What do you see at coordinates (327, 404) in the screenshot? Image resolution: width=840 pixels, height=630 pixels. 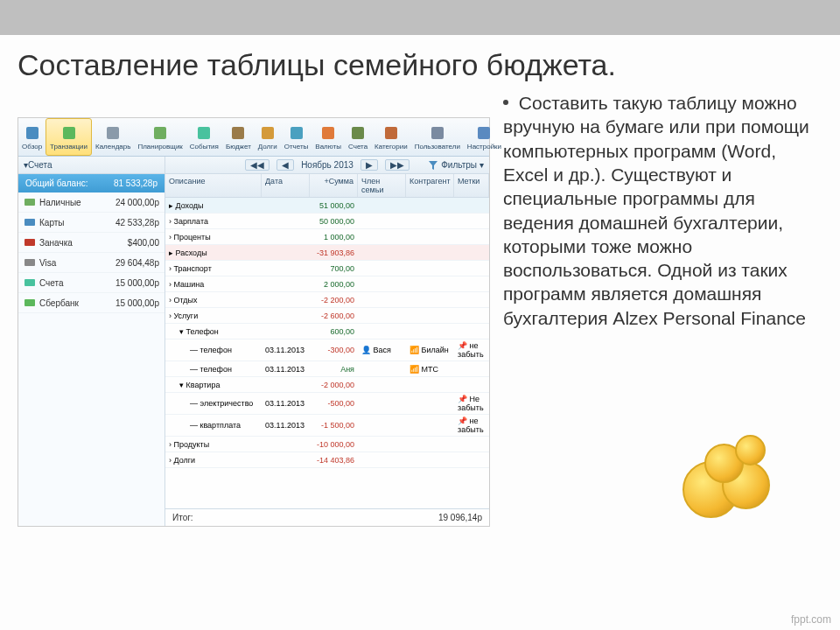 I see `table-row: — электричество 03.11.2013 -500,00 📌 Не …` at bounding box center [327, 404].